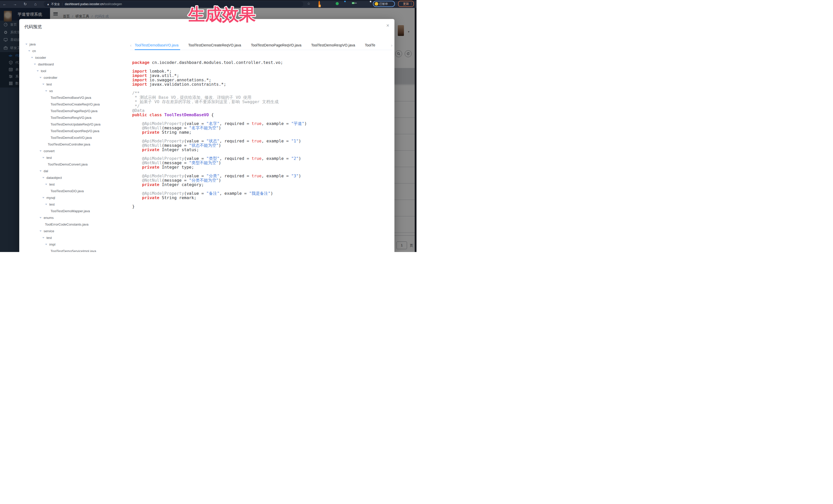  I want to click on reload-icon: ↻, so click(25, 4).